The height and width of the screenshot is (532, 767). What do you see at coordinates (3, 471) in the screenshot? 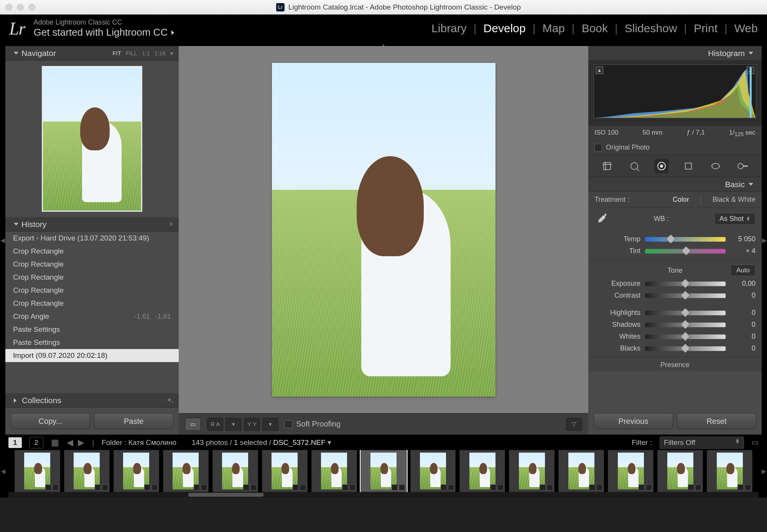
I see `filmstrip-left-edge: ◀` at bounding box center [3, 471].